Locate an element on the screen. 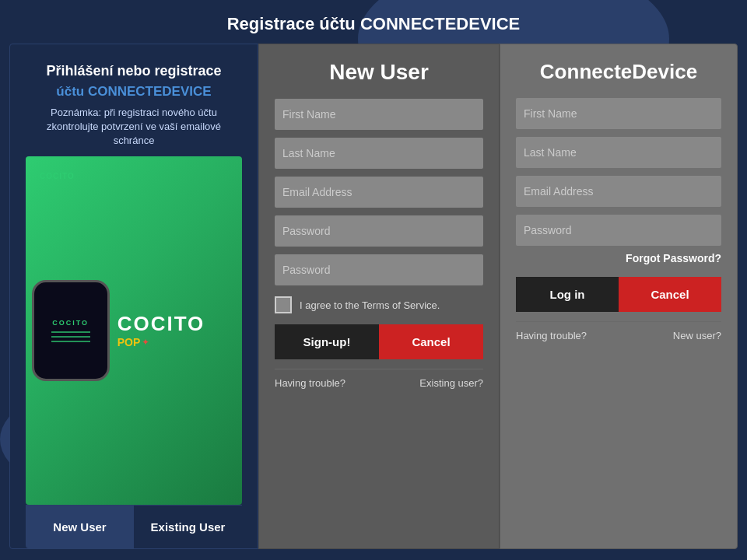  terms-text: I agree to the Terms of Service. is located at coordinates (370, 305).